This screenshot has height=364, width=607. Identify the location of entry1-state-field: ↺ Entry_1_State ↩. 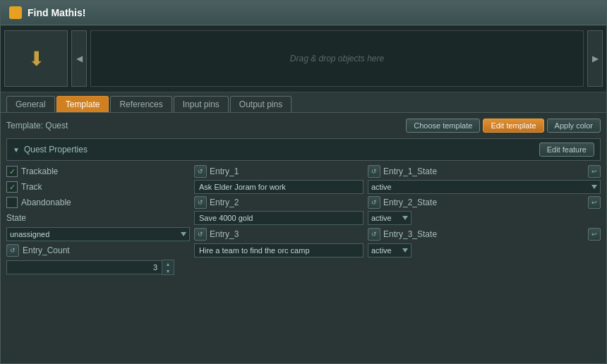
(484, 171).